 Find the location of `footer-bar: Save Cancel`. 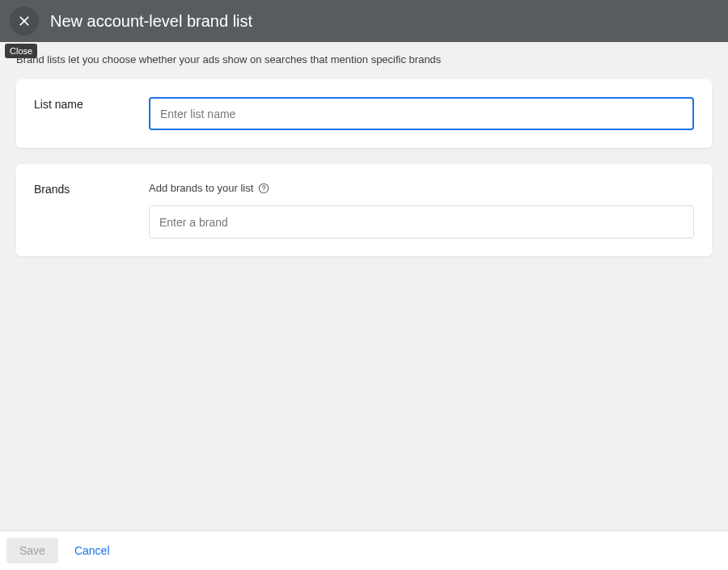

footer-bar: Save Cancel is located at coordinates (364, 550).